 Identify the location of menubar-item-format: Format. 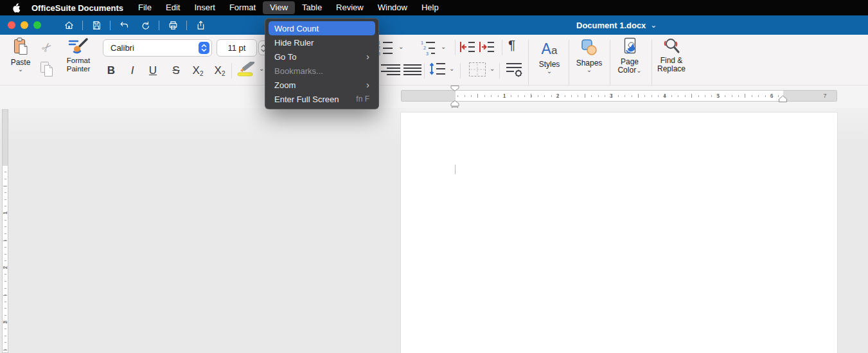
(243, 8).